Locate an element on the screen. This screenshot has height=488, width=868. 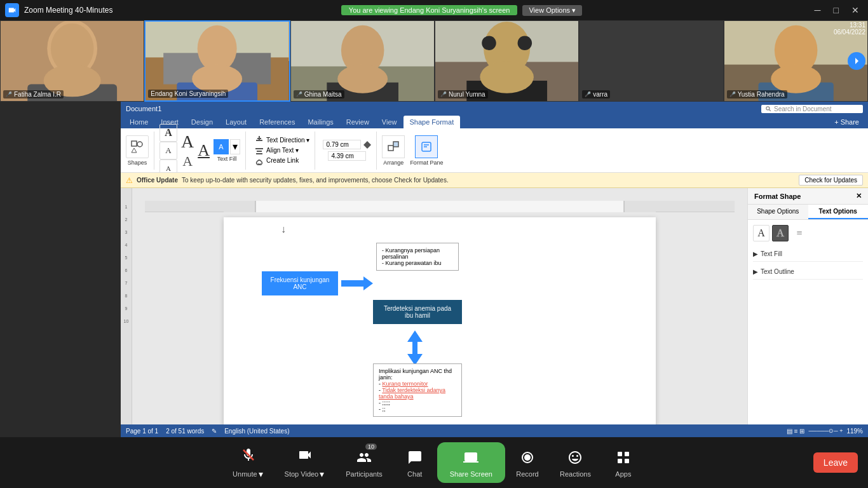
next-participants-button is located at coordinates (857, 61).